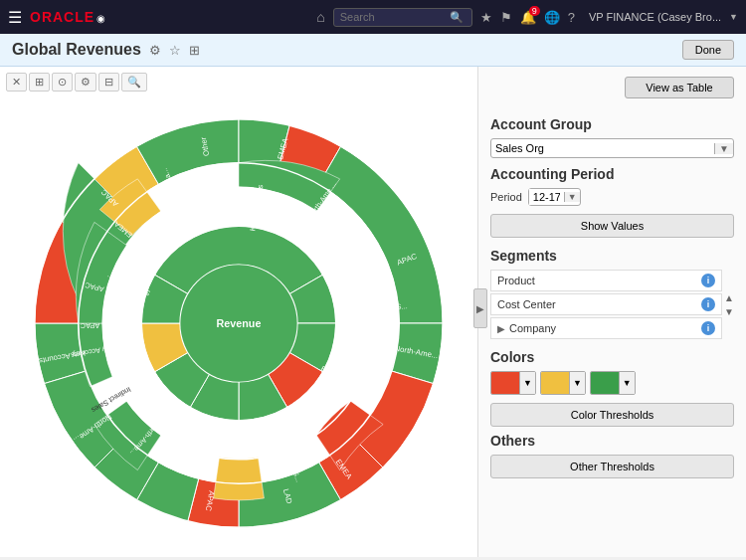  I want to click on svg-text: APAC, so click(90, 326).